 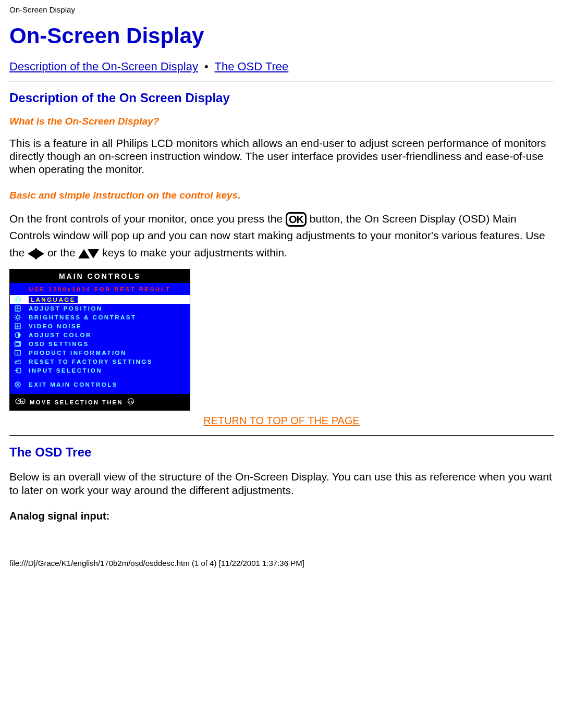 I want to click on osd-item-osd-settings: OSD SETTINGS, so click(x=100, y=344).